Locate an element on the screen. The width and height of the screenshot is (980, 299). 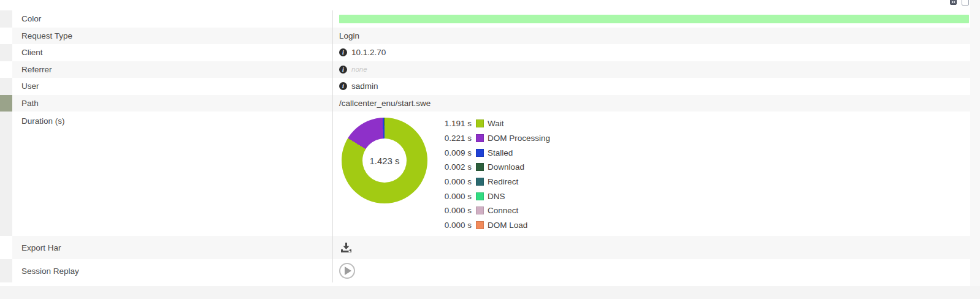
chart-legend: 1.191 sWait0.221 sDOM Processing0.009 sS… is located at coordinates (493, 175).